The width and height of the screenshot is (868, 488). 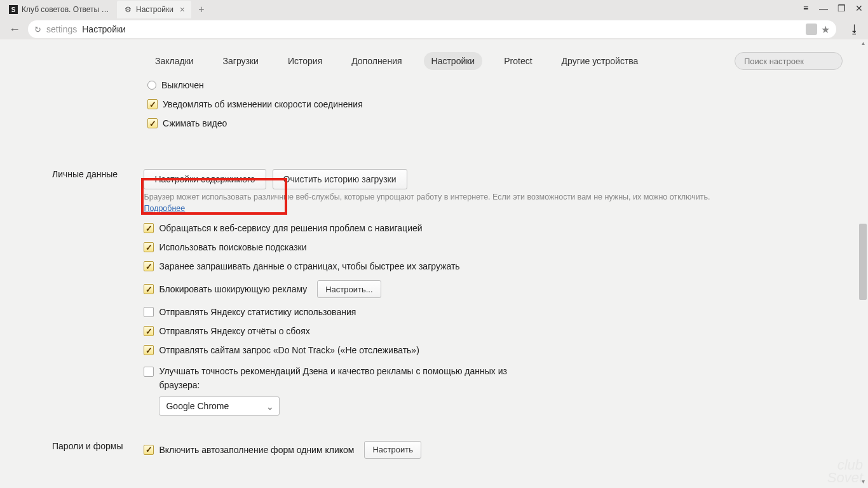 What do you see at coordinates (194, 123) in the screenshot?
I see `option-label: Сжимать видео` at bounding box center [194, 123].